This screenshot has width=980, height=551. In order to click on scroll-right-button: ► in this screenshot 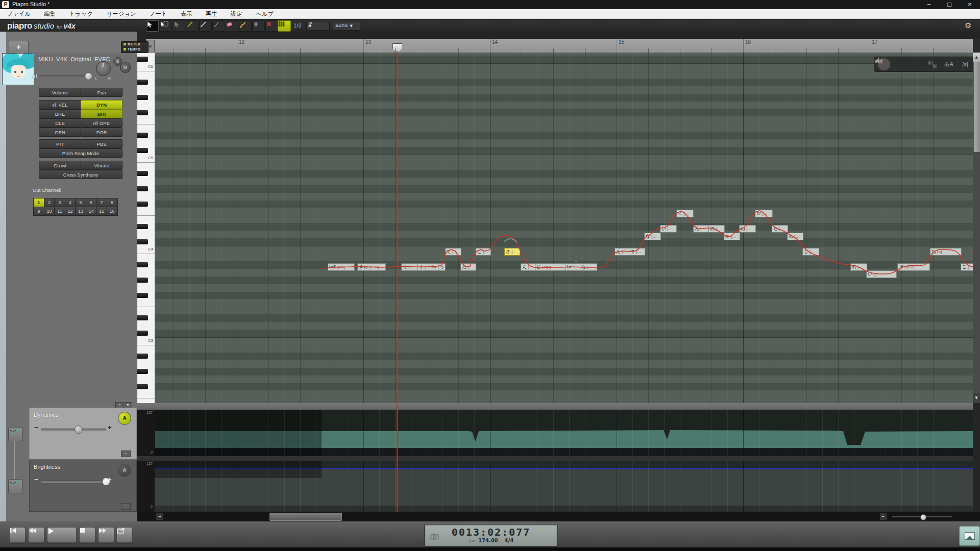, I will do `click(883, 516)`.